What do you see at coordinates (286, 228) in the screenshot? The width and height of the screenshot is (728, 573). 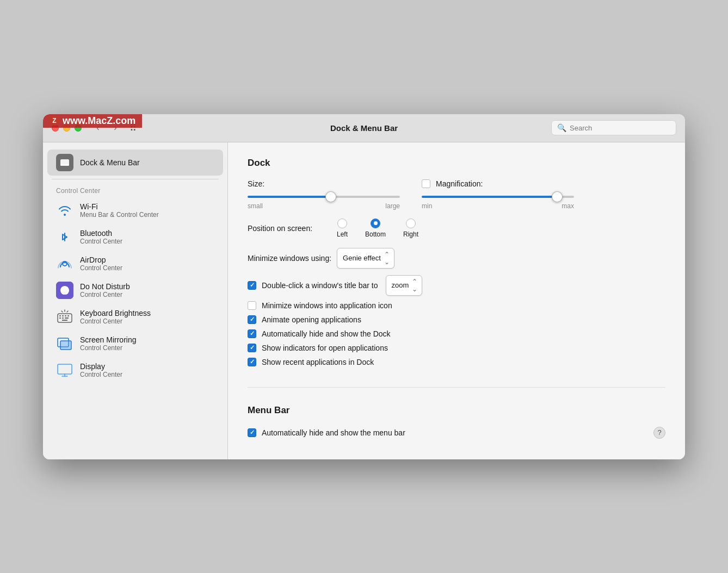 I see `position-label: Position on screen:` at bounding box center [286, 228].